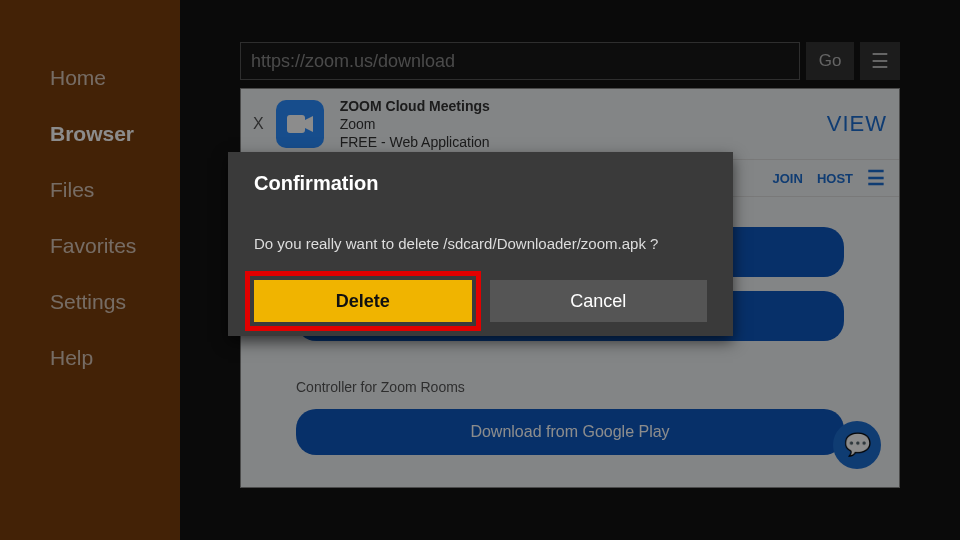 This screenshot has height=540, width=960. Describe the element at coordinates (480, 301) in the screenshot. I see `dialog-buttons: Delete Cancel` at that location.